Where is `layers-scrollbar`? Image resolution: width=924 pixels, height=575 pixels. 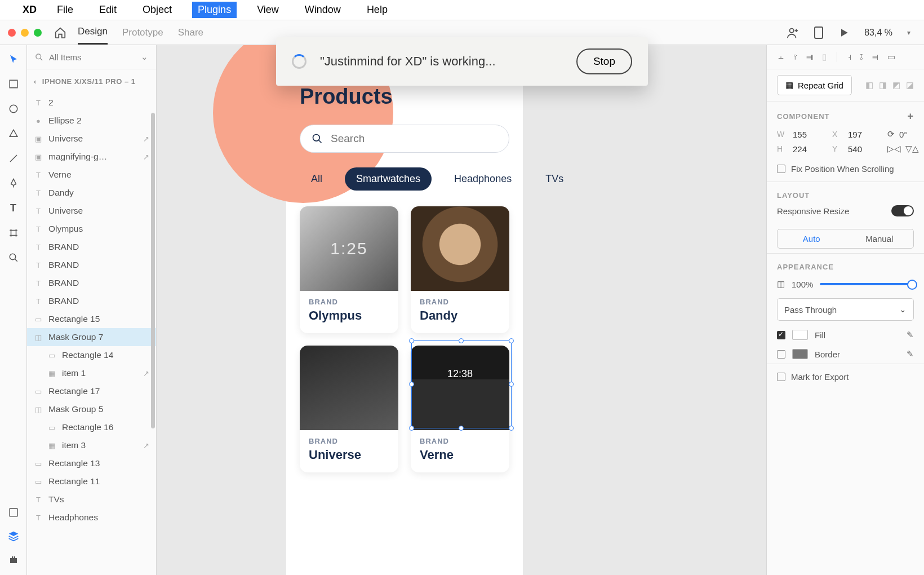 layers-scrollbar is located at coordinates (153, 271).